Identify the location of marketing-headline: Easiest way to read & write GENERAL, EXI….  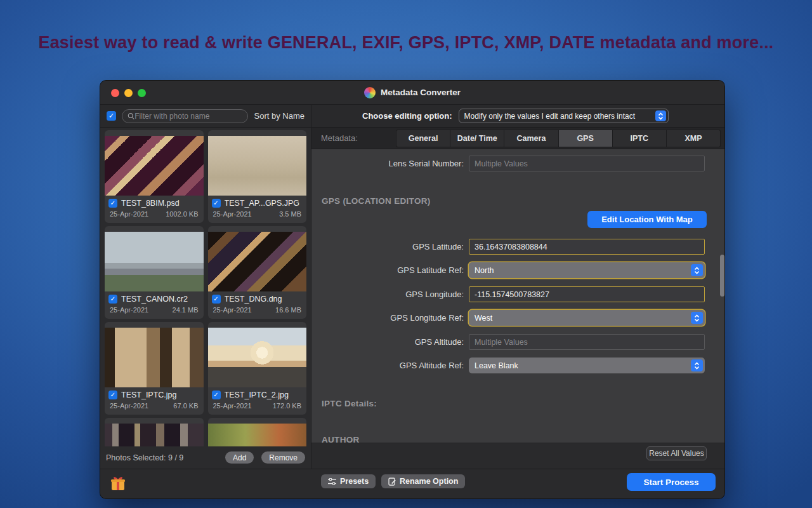
(406, 43).